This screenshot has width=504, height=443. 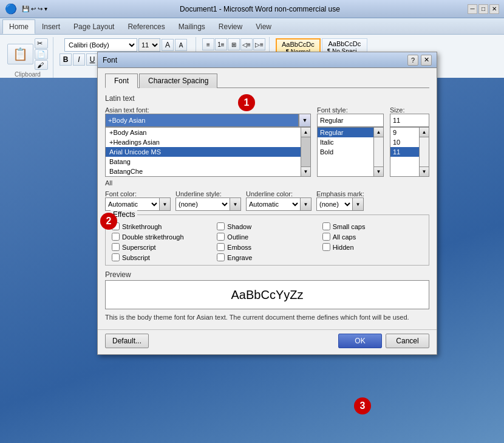 I want to click on size-item-10: 10, so click(x=404, y=142).